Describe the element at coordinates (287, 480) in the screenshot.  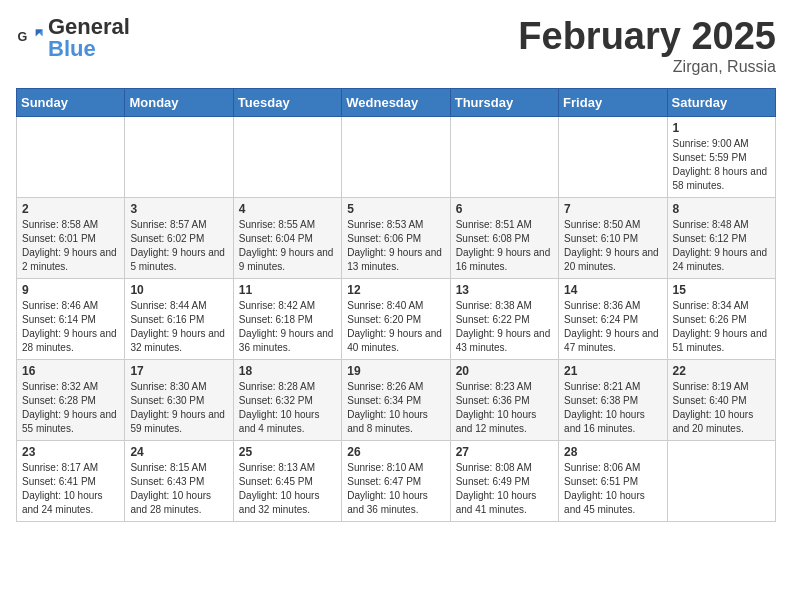
I see `calendar-cell: 25Sunrise: 8:13 AM Sunset: 6:45 PM Dayli…` at that location.